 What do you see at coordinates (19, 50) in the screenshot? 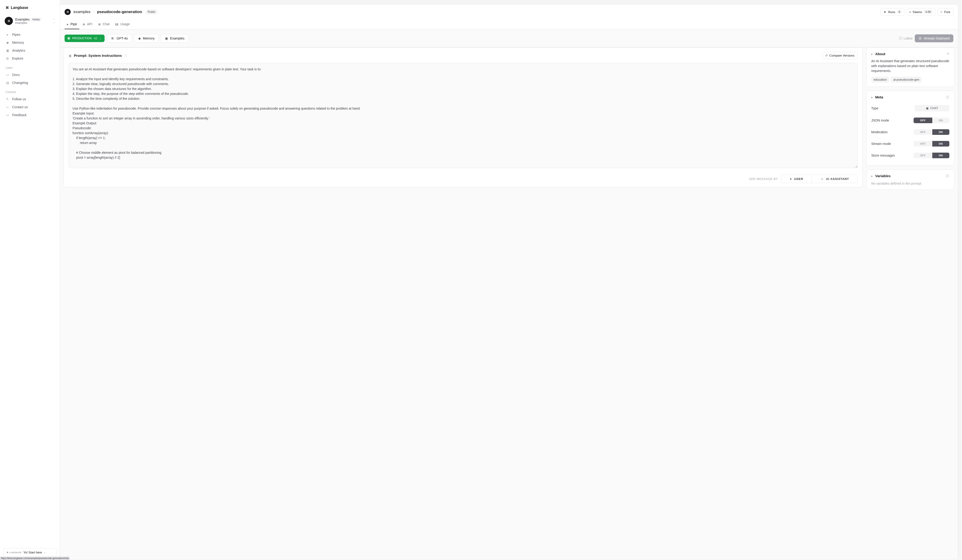
I see `nav-label: Analytics` at bounding box center [19, 50].